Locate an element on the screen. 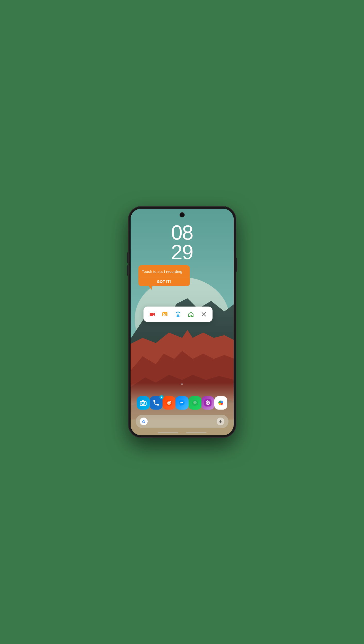 This screenshot has width=364, height=644. app-icon-camera is located at coordinates (143, 403).